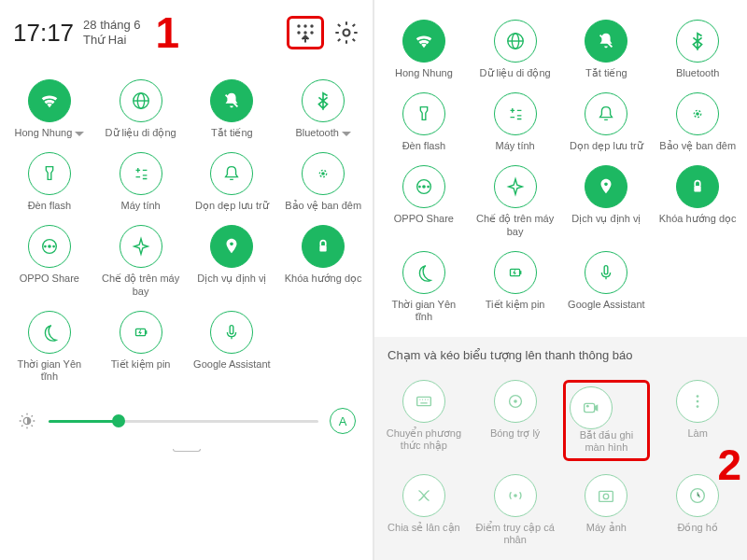 The height and width of the screenshot is (560, 747). I want to click on dna-icon, so click(424, 496).